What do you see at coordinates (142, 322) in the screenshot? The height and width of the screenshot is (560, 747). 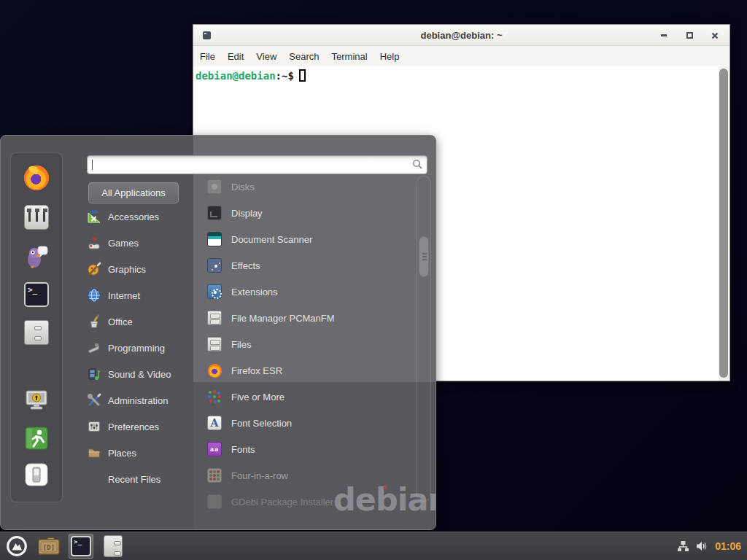 I see `category-office: Office` at bounding box center [142, 322].